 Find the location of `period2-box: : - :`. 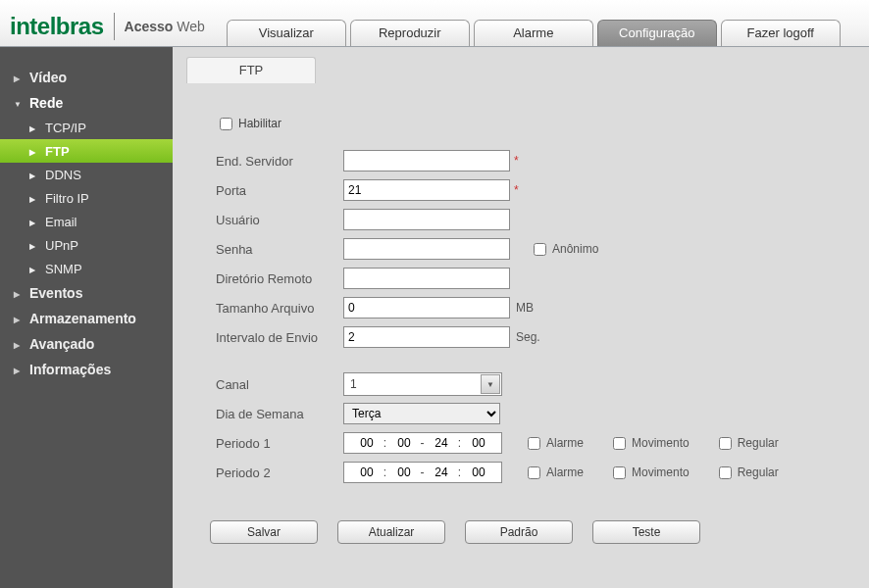

period2-box: : - : is located at coordinates (423, 472).